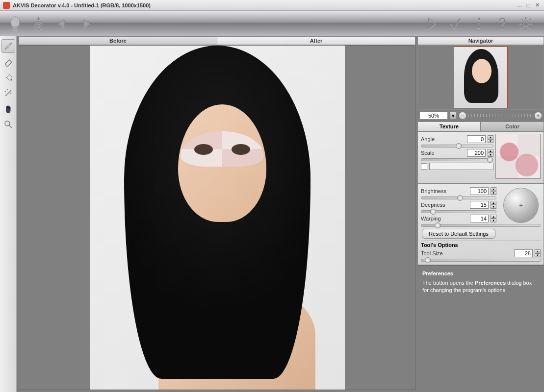 Image resolution: width=544 pixels, height=392 pixels. I want to click on texture-panel: Angle0▲▼ Scale200▲▼, so click(481, 157).